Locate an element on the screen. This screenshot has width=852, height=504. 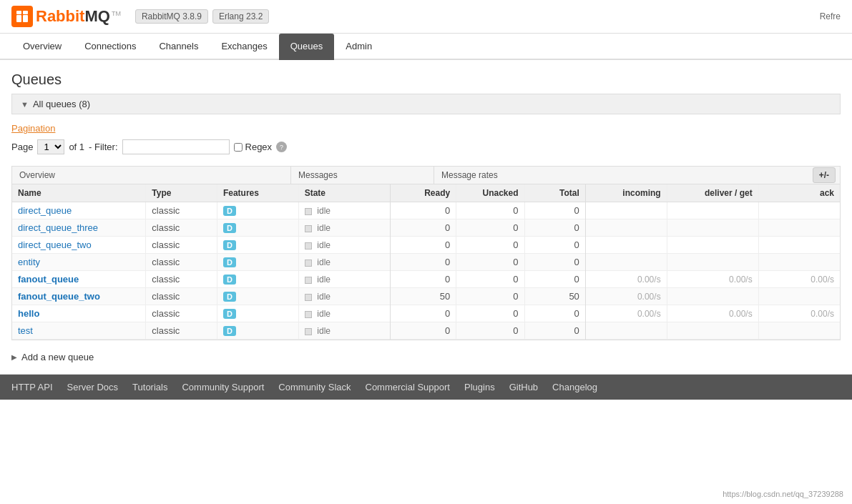
add-queue-section: ▶ Add a new queue is located at coordinates (426, 357).